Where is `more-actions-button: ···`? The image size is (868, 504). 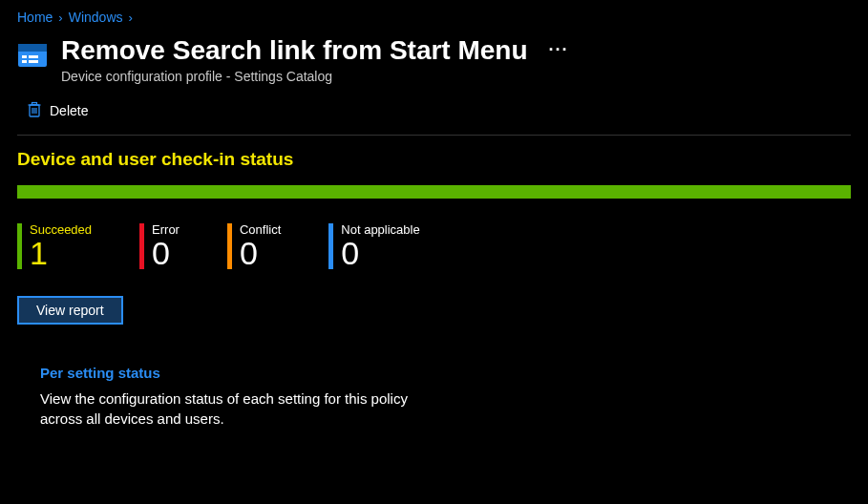
more-actions-button: ··· is located at coordinates (560, 51).